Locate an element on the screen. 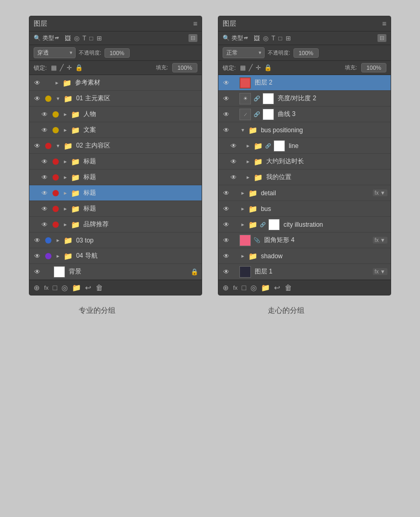  text-filter-icon: T is located at coordinates (84, 38).